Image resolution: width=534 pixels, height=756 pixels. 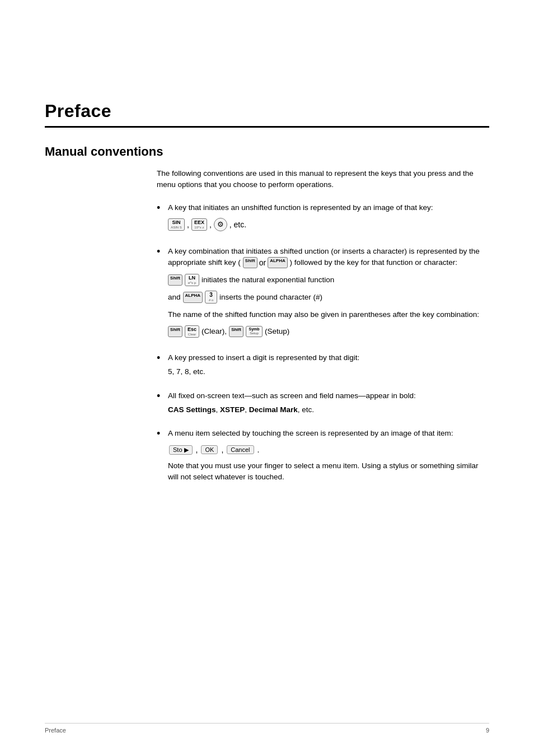 I want to click on menu-items-example: Sto ▶ , OK , Cancel ., so click(x=329, y=450).